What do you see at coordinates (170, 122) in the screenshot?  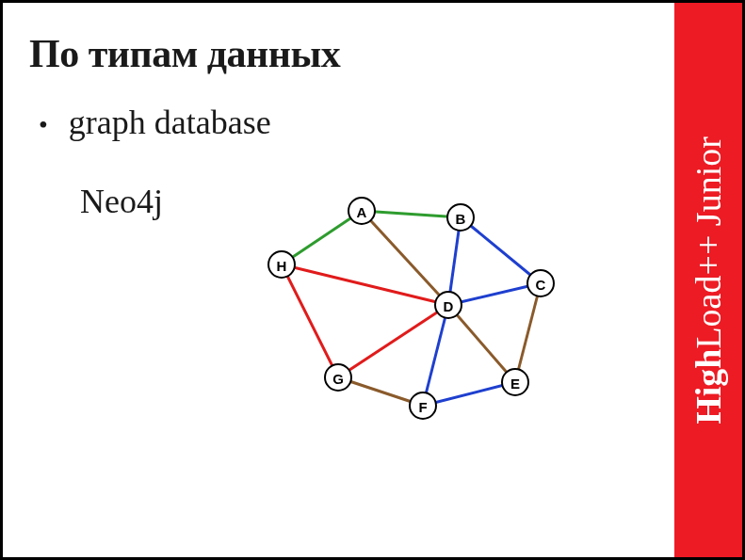 I see `bullet-text: graph database` at bounding box center [170, 122].